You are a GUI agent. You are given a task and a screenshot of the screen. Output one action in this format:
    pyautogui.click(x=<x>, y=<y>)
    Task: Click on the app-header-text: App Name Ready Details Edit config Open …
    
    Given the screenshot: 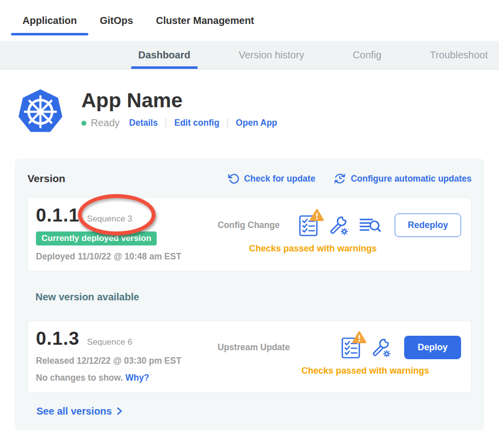 What is the action you would take?
    pyautogui.click(x=180, y=111)
    